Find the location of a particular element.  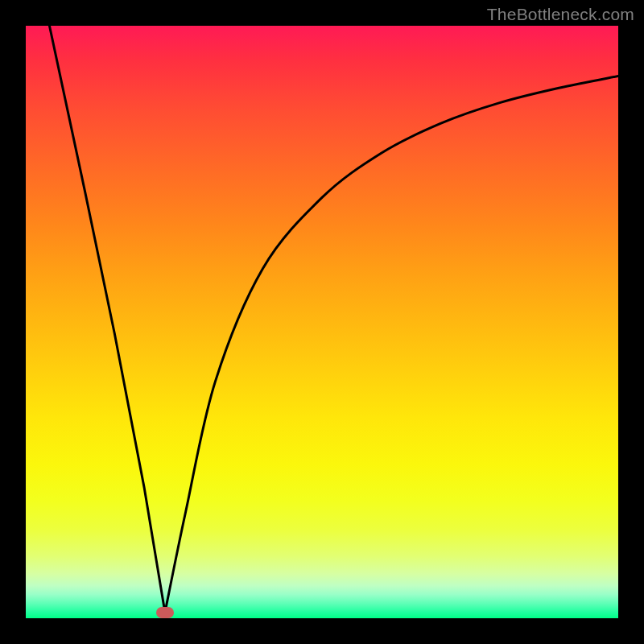

optimum-marker is located at coordinates (165, 613).